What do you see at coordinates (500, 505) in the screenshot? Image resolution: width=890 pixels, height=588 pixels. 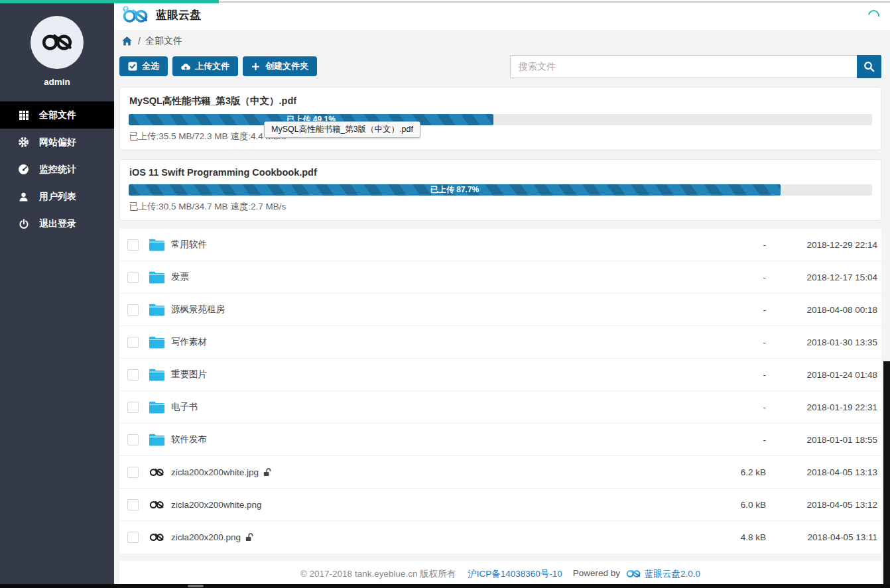 I see `file-row: zicla200x200white.png 6.0 kB 2018-04-05 …` at bounding box center [500, 505].